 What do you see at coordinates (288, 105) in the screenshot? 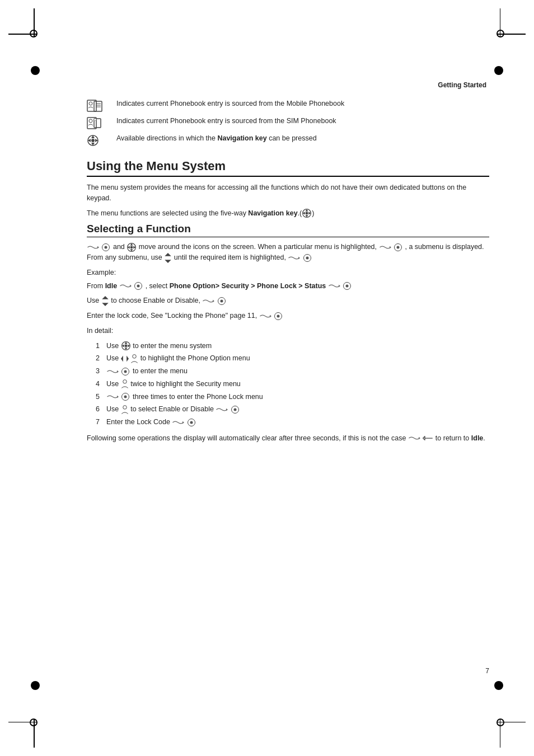
I see `icon-item-mobile: Indicates current Phonebook entry is sou…` at bounding box center [288, 105].